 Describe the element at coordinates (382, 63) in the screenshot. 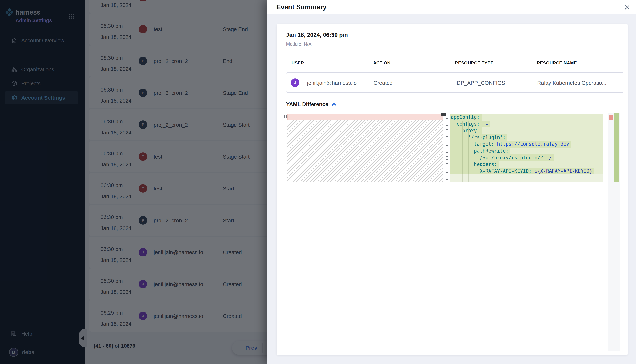

I see `column-header-action: ACTION` at that location.